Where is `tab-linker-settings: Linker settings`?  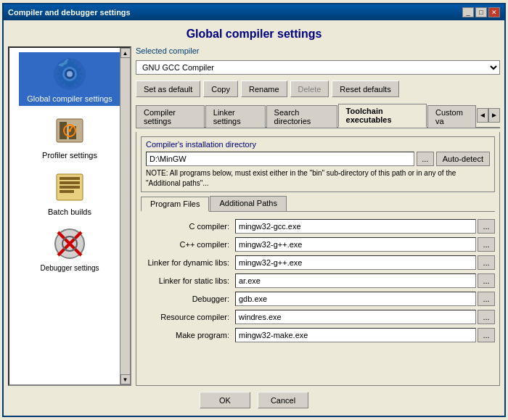 tab-linker-settings: Linker settings is located at coordinates (235, 116).